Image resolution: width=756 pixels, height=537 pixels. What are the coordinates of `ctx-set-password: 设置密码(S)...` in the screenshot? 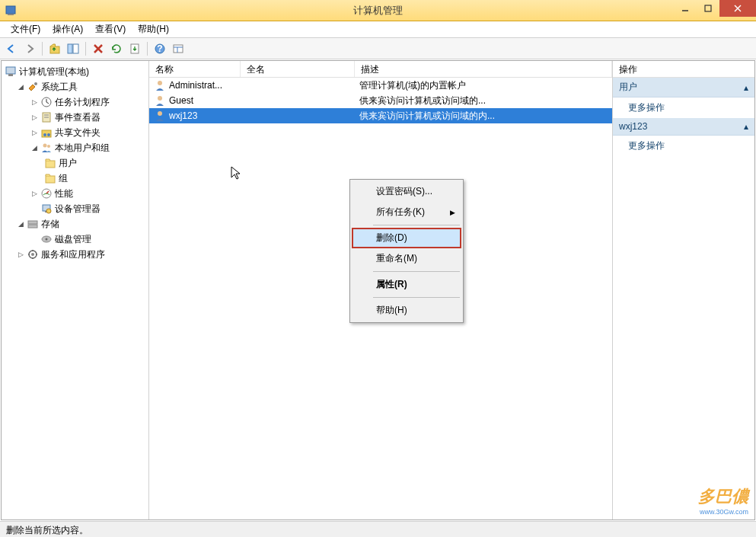 It's located at (407, 192).